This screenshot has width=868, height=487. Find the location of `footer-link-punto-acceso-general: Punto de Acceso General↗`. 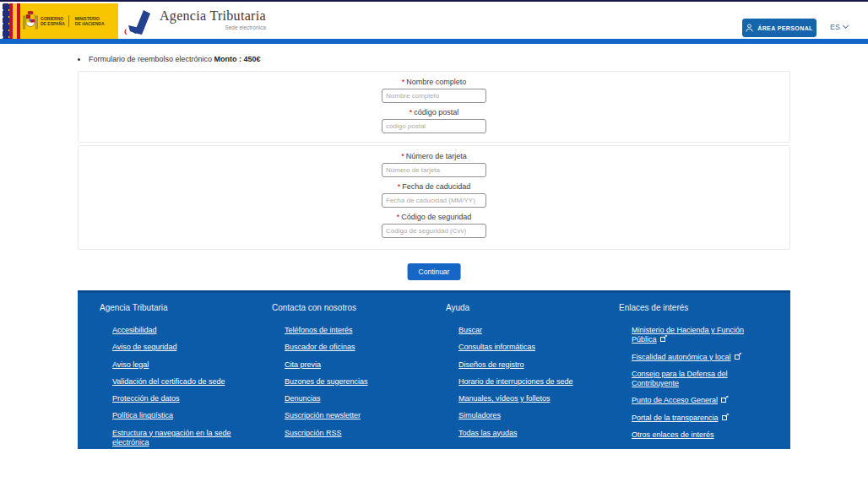

footer-link-punto-acceso-general: Punto de Acceso General↗ is located at coordinates (701, 400).